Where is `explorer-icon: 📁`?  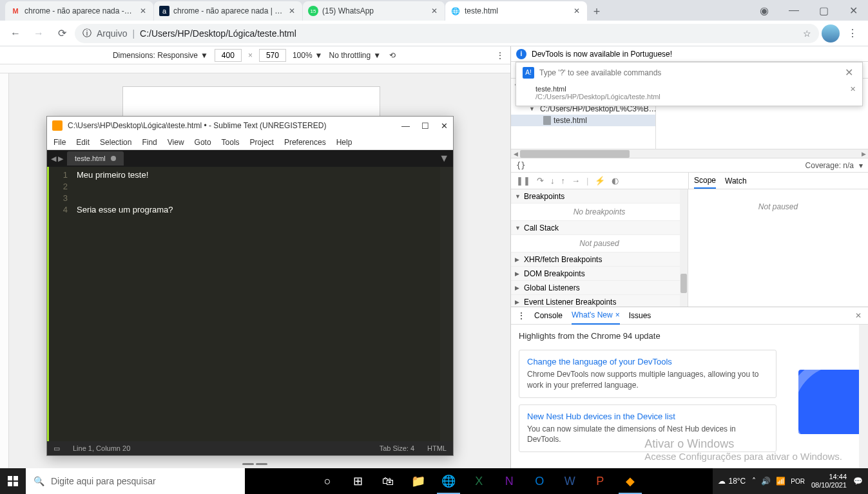
explorer-icon: 📁 is located at coordinates (418, 481).